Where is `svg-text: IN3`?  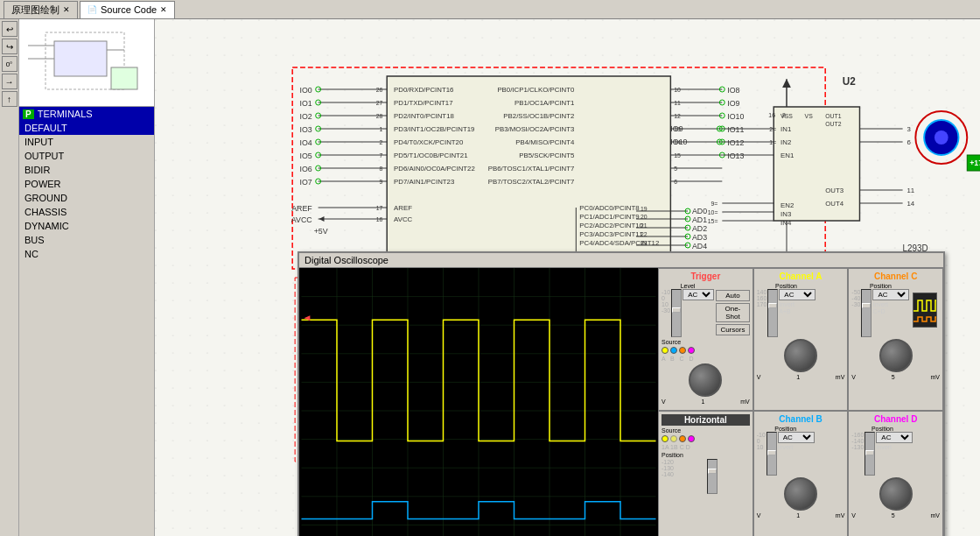 svg-text: IN3 is located at coordinates (786, 214).